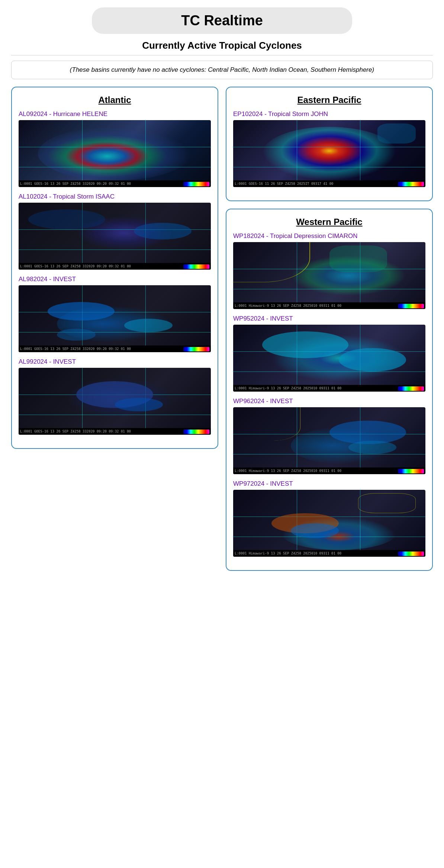 Image resolution: width=444 pixels, height=868 pixels. Describe the element at coordinates (115, 154) in the screenshot. I see `al092024-image: L:0001 GOES-16 13 26 SEP Z4258 332020 09…` at that location.